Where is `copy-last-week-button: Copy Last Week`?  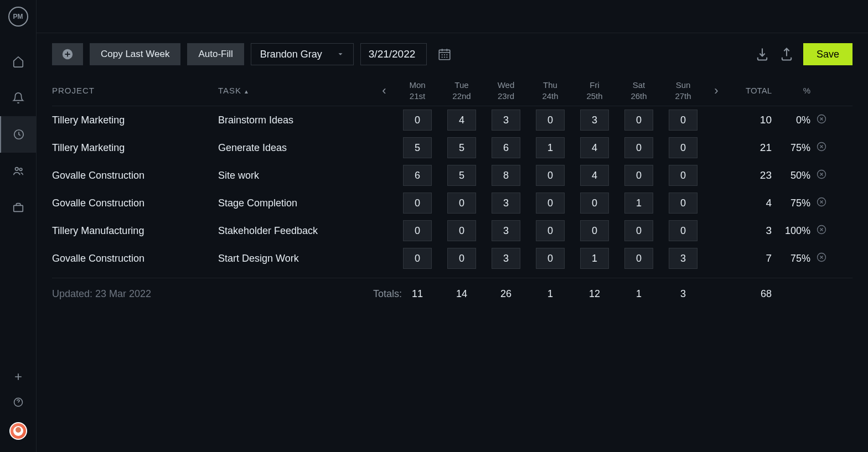 copy-last-week-button: Copy Last Week is located at coordinates (135, 54).